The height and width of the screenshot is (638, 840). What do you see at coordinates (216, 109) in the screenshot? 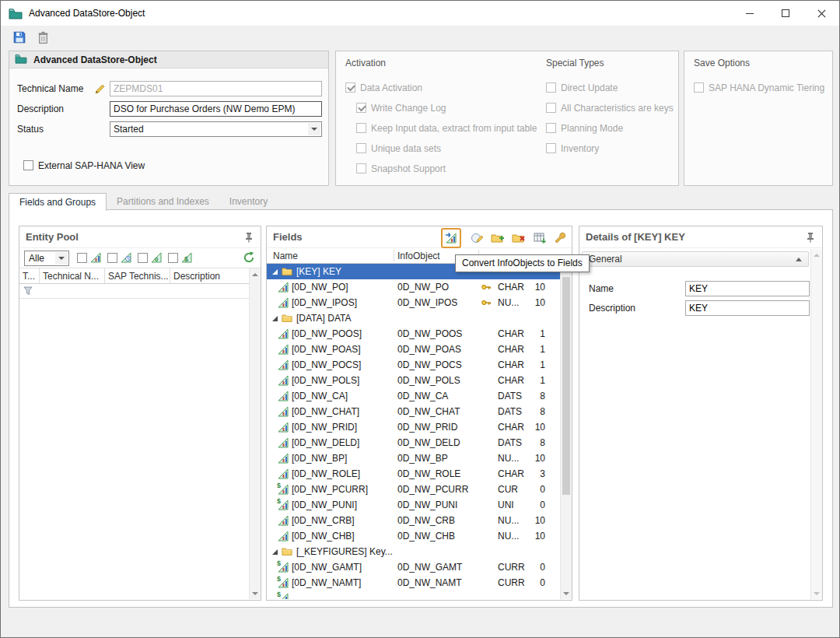
I see `description-input` at bounding box center [216, 109].